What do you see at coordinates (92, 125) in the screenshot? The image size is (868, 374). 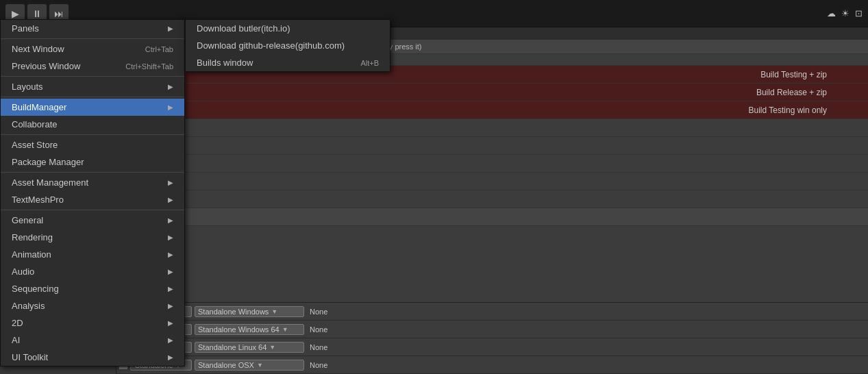 I see `menu-item-collaborate: Collaborate` at bounding box center [92, 125].